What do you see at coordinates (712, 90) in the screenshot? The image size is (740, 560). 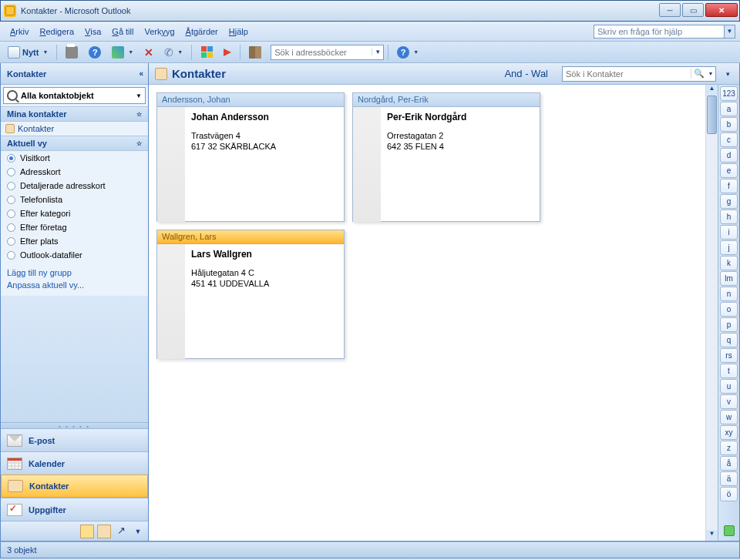 I see `scroll-up-button: ▲` at bounding box center [712, 90].